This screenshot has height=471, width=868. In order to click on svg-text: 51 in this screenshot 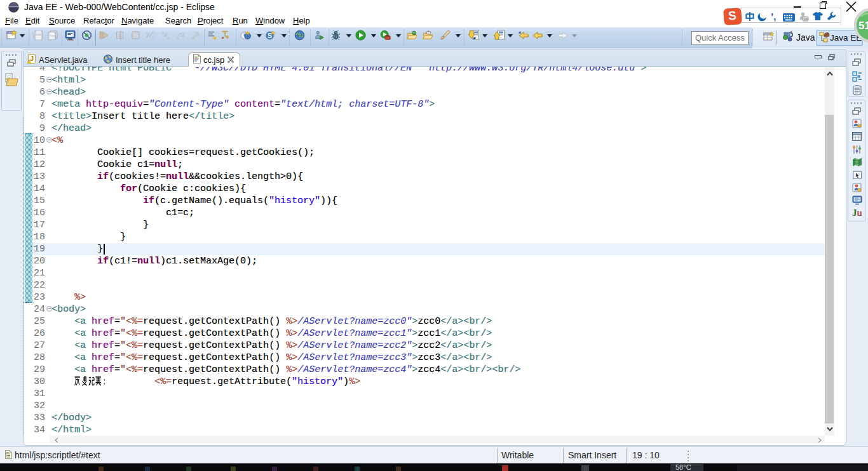, I will do `click(863, 25)`.